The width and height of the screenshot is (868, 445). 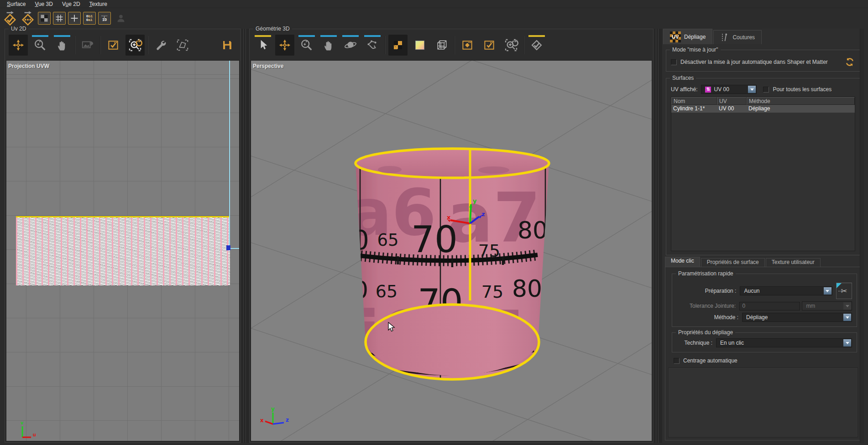 I want to click on save-icon, so click(x=227, y=45).